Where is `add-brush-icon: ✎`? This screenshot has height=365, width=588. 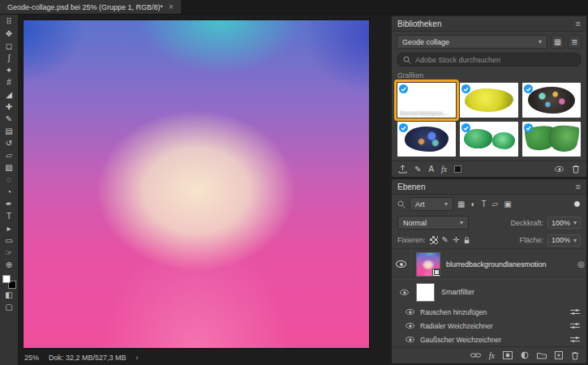
add-brush-icon: ✎ is located at coordinates (418, 170).